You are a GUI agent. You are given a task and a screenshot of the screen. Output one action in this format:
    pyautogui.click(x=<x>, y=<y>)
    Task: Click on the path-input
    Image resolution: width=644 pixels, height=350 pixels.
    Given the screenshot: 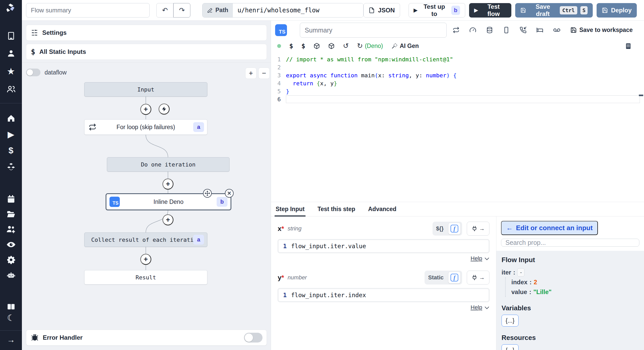 What is the action you would take?
    pyautogui.click(x=298, y=10)
    